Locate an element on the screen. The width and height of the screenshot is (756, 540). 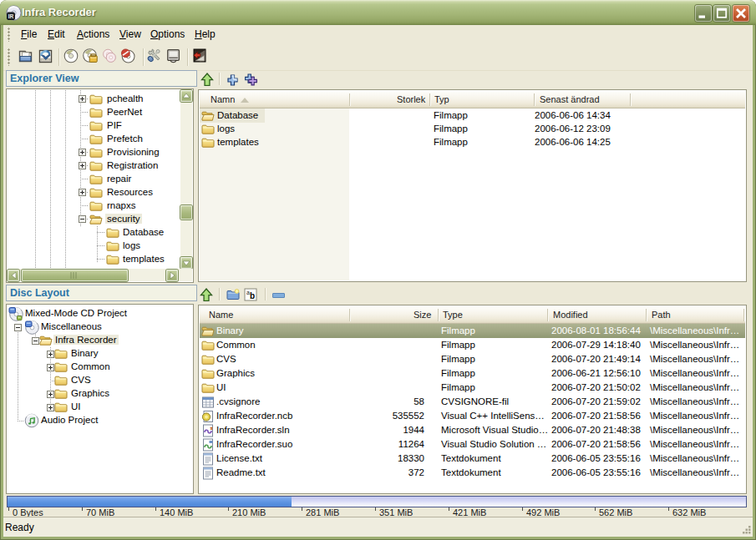
svg-text: IR is located at coordinates (12, 17).